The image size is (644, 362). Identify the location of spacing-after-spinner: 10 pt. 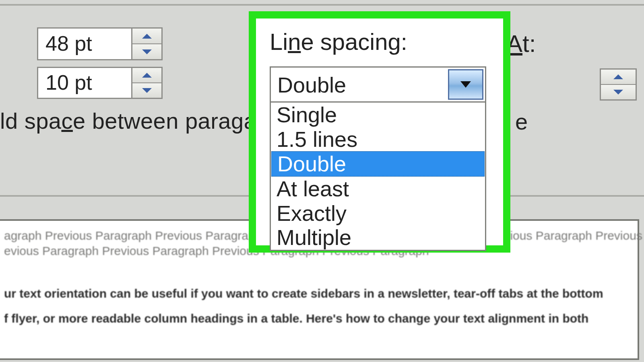
(100, 83).